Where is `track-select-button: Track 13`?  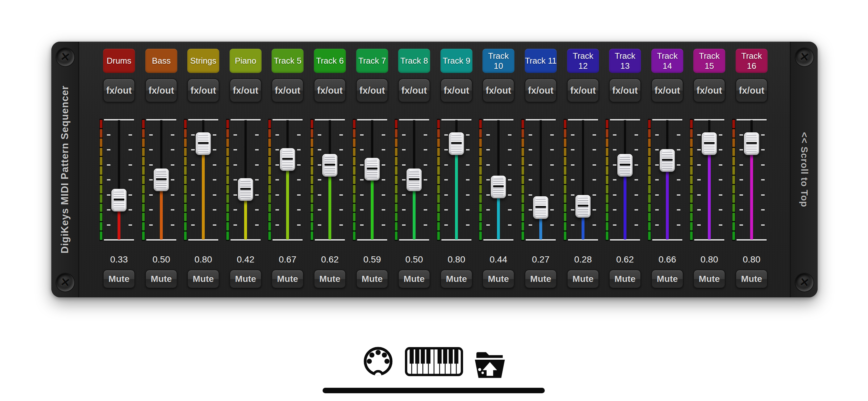
track-select-button: Track 13 is located at coordinates (625, 61).